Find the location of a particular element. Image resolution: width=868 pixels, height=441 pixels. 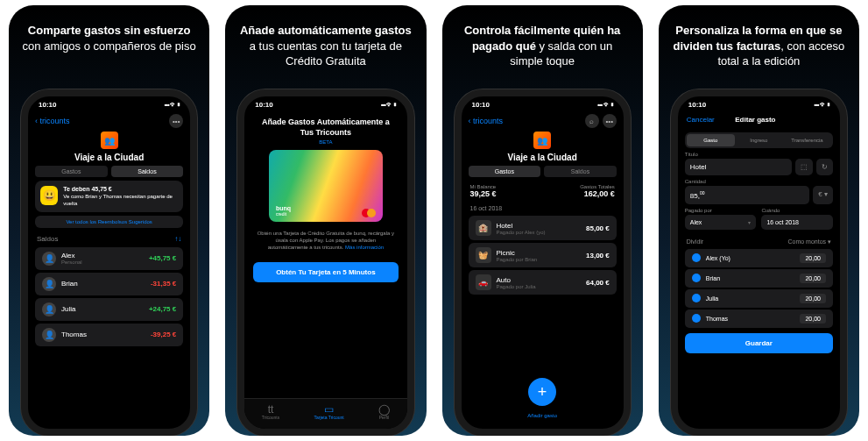

balance-row: 👤 Julia +24,75 € is located at coordinates (109, 309).